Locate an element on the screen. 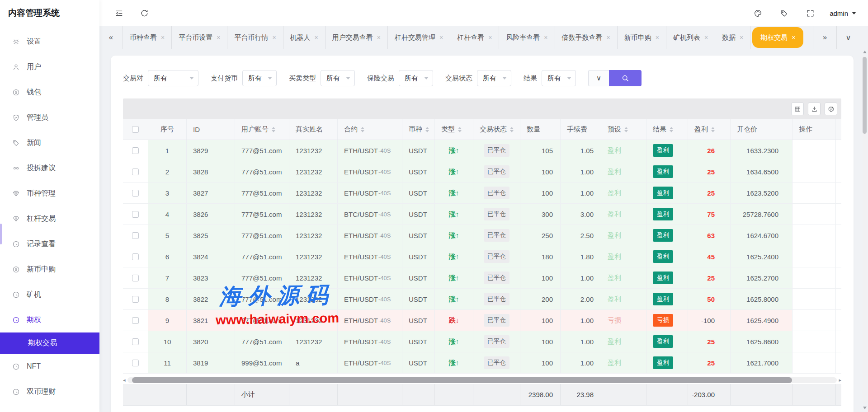  tabs-actions-chevron: ∨ is located at coordinates (848, 37).